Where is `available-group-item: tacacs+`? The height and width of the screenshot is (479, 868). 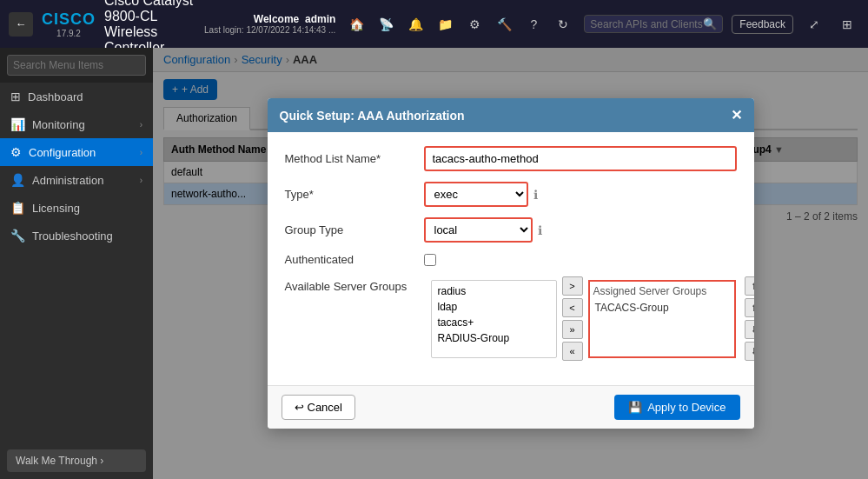 available-group-item: tacacs+ is located at coordinates (494, 323).